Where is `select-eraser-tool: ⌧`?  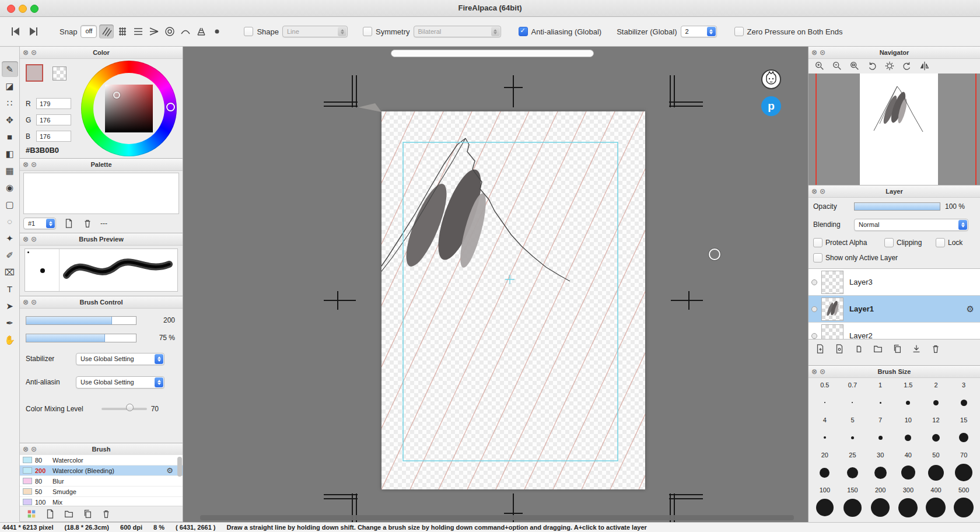 select-eraser-tool: ⌧ is located at coordinates (10, 272).